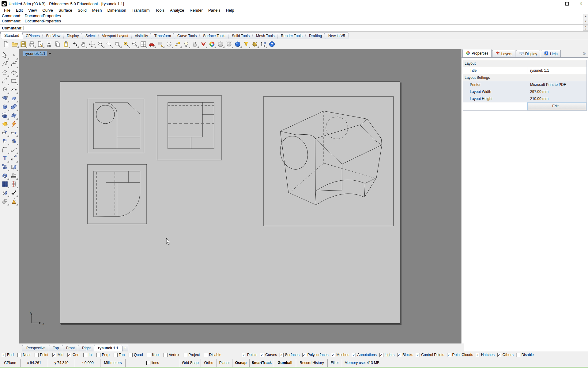 This screenshot has width=588, height=368. I want to click on point-icon, so click(14, 55).